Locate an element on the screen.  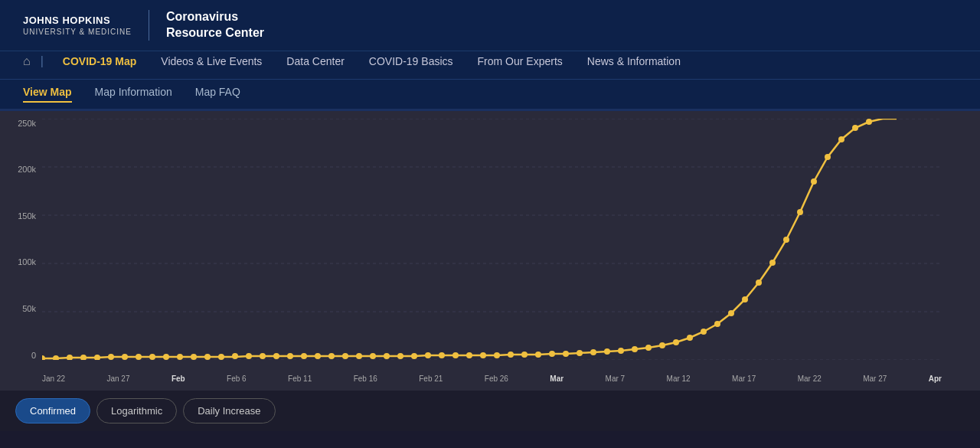
y-label-150k: 150k is located at coordinates (18, 216).